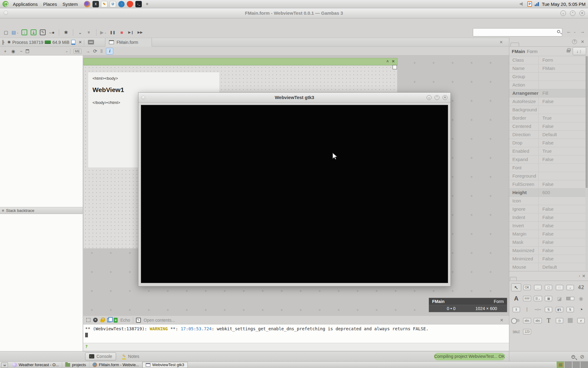 This screenshot has width=588, height=368. What do you see at coordinates (159, 320) in the screenshot?
I see `open-contents-label: Open contents...` at bounding box center [159, 320].